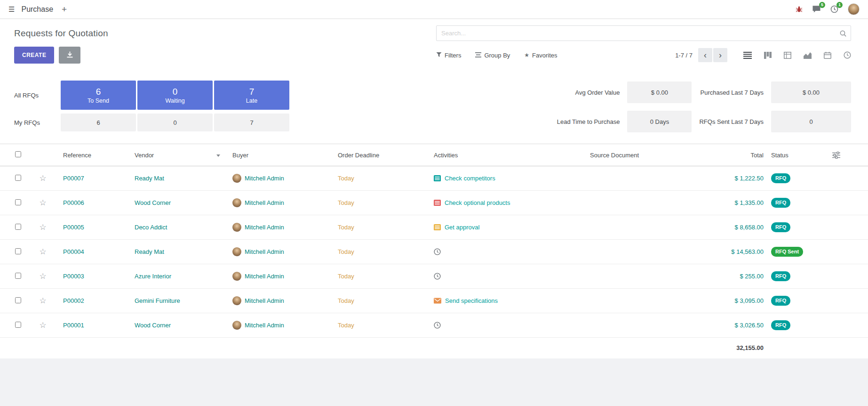 The width and height of the screenshot is (868, 406). I want to click on column-header-buyer: Buyer, so click(281, 155).